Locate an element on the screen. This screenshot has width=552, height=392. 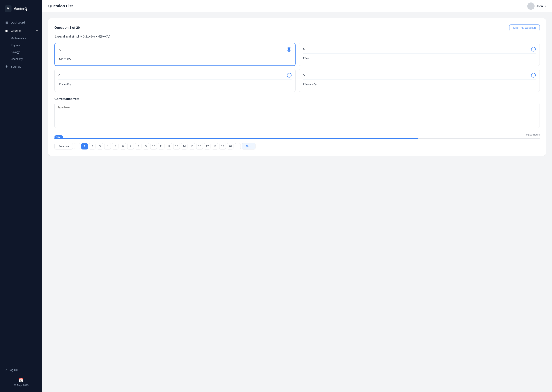
option-d-radio is located at coordinates (534, 75).